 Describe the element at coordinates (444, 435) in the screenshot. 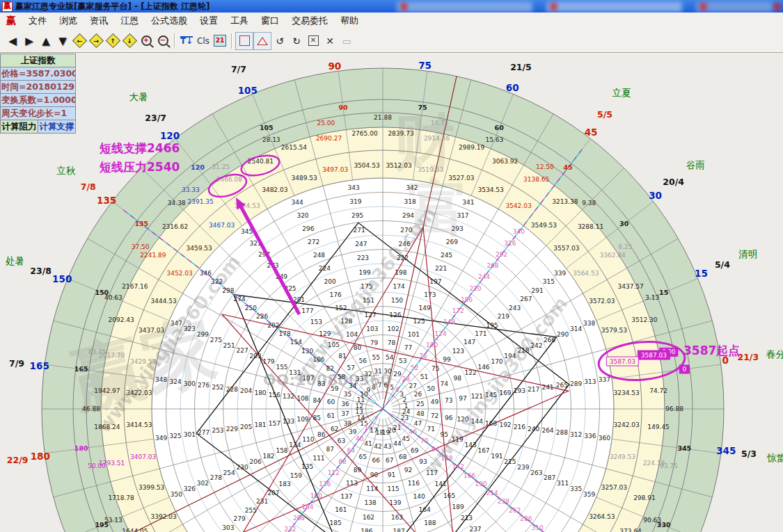

I see `svg-text: 95` at that location.